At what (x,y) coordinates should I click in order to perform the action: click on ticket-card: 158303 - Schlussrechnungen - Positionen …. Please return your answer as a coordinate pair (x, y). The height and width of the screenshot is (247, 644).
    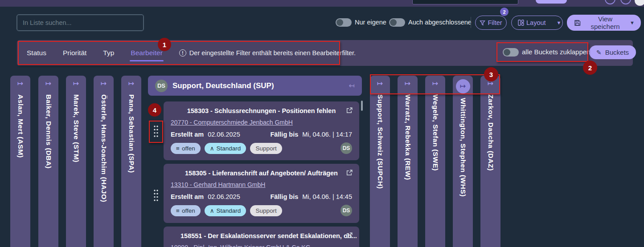
    Looking at the image, I should click on (261, 131).